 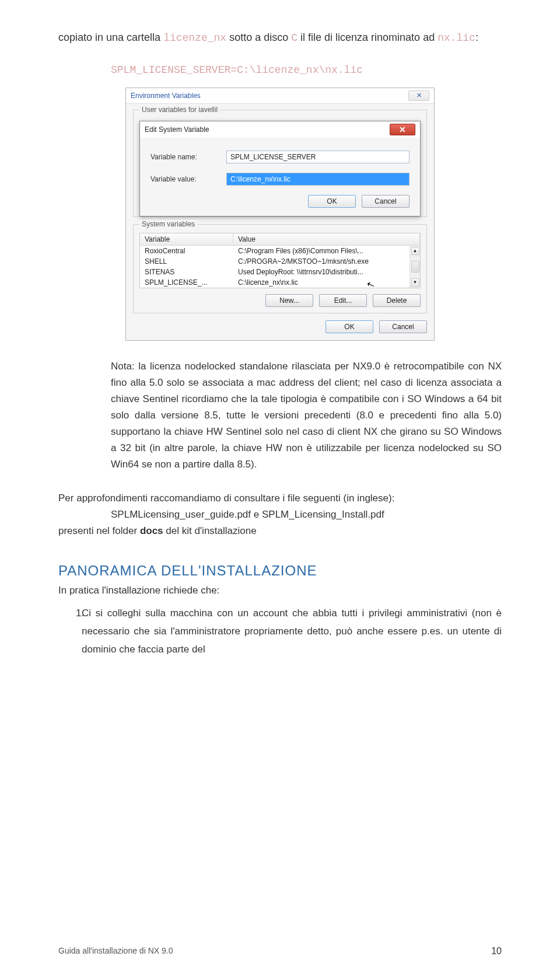 What do you see at coordinates (371, 282) in the screenshot?
I see `cursor-icon: ↖` at bounding box center [371, 282].